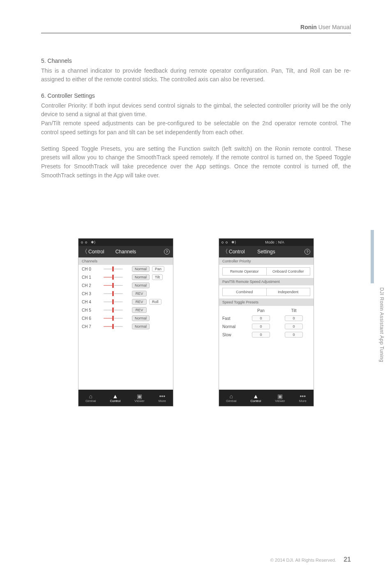 The image size is (392, 588). Describe the element at coordinates (266, 292) in the screenshot. I see `speed-segmented: Combined Independent` at that location.